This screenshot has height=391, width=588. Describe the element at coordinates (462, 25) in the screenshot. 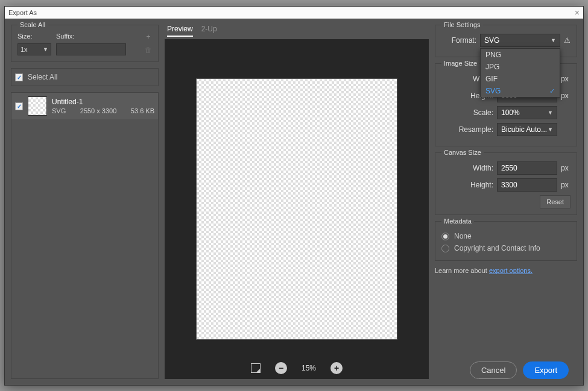

I see `file-settings-title: File Settings` at that location.